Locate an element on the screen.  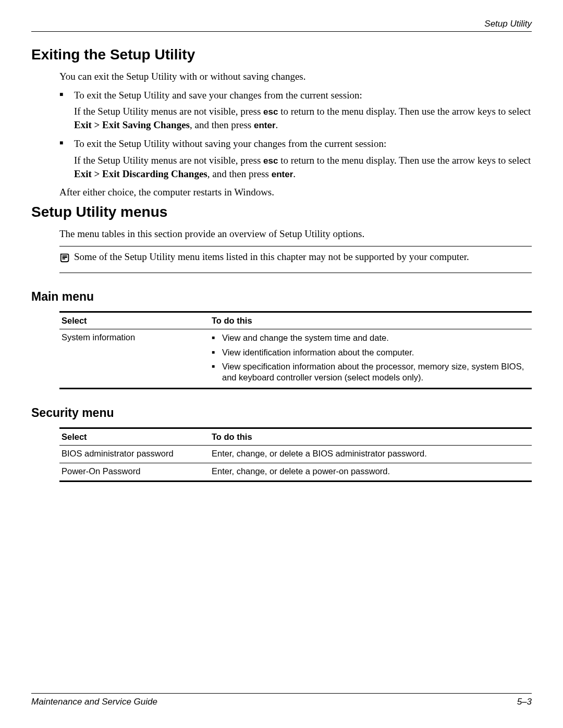
main-menu-table: Select To do this System information Vie… is located at coordinates (296, 350).